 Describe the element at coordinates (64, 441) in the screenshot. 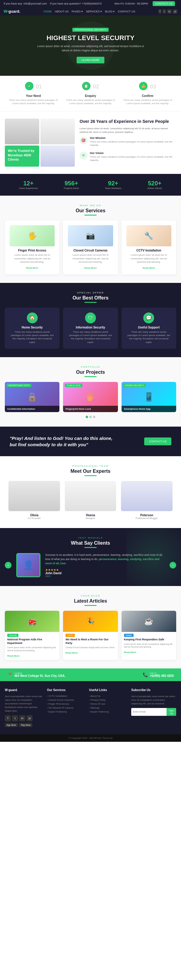

I see `quote-text: "Pray! And listen to God! You can do thi…` at that location.